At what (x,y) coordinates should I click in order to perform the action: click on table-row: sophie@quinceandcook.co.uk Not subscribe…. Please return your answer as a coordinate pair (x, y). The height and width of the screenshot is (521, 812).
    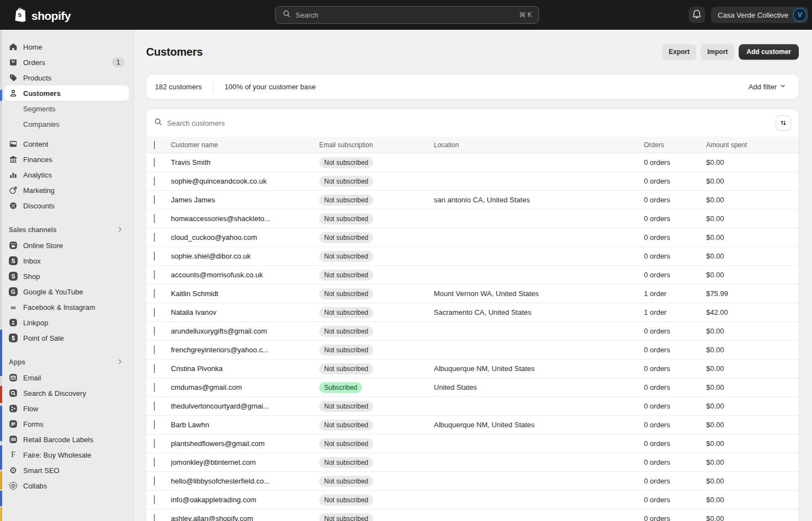
    Looking at the image, I should click on (472, 181).